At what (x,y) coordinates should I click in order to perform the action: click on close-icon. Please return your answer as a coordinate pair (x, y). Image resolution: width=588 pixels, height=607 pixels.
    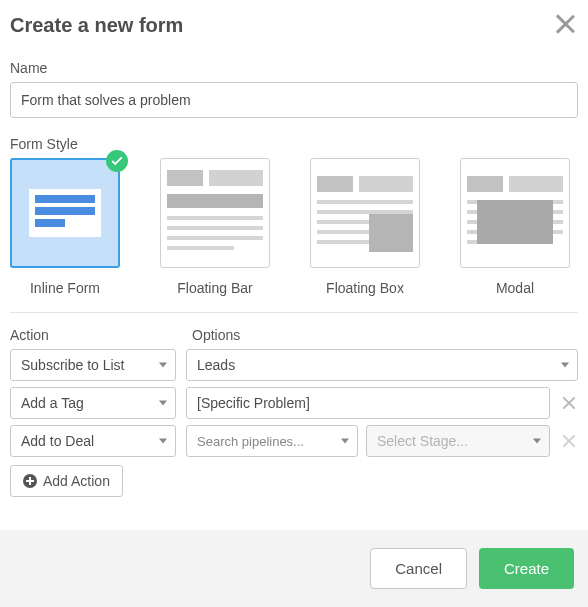
    Looking at the image, I should click on (565, 25).